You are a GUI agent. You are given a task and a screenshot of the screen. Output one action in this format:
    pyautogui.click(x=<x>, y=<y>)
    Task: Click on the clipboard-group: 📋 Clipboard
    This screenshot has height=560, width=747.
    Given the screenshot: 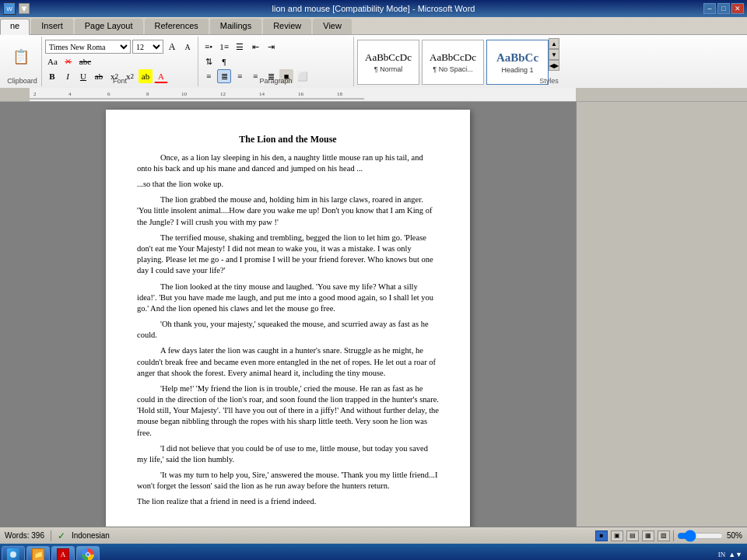 What is the action you would take?
    pyautogui.click(x=23, y=61)
    